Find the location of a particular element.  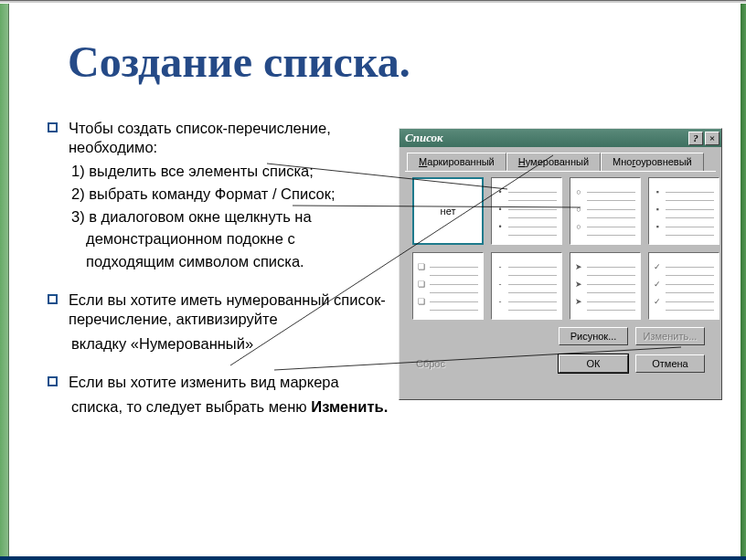

reset-button: Сброс is located at coordinates (431, 364).